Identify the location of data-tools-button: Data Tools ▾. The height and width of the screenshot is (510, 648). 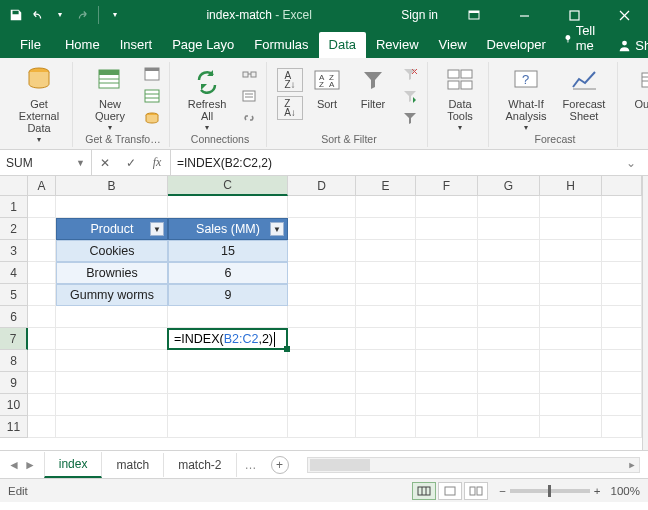
(460, 97).